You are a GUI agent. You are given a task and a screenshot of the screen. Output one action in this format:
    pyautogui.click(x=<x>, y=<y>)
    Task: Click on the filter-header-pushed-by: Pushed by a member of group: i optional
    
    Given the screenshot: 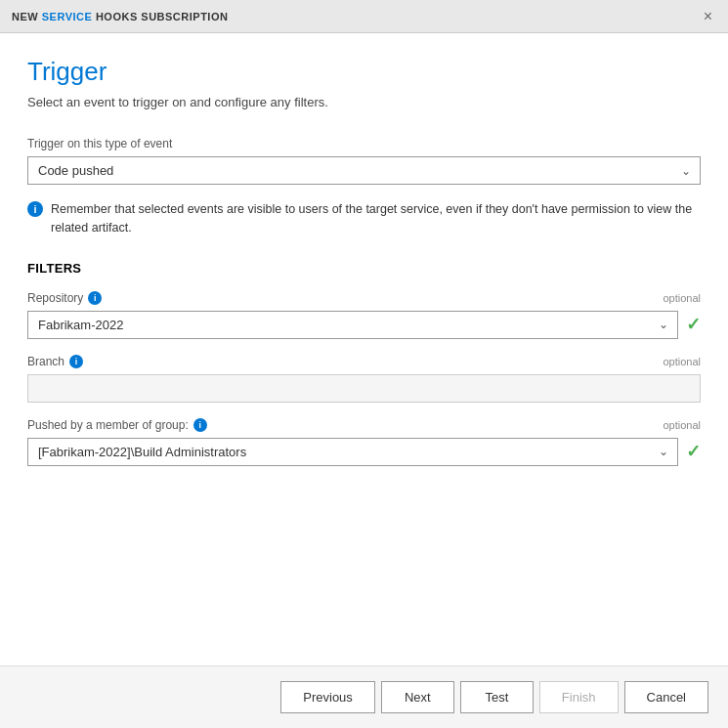 What is the action you would take?
    pyautogui.click(x=364, y=425)
    